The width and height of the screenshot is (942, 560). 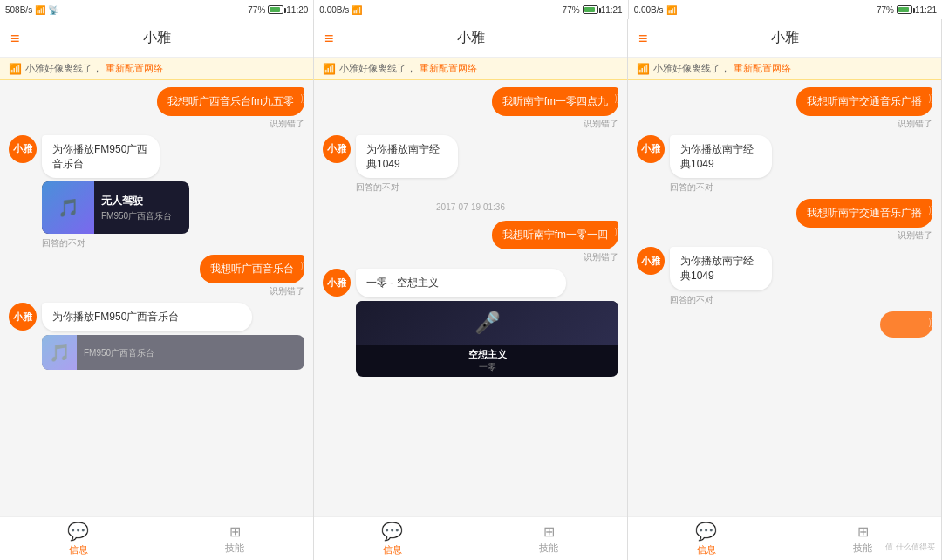 What do you see at coordinates (378, 187) in the screenshot?
I see `bot-status-2-1: 回答的不对` at bounding box center [378, 187].